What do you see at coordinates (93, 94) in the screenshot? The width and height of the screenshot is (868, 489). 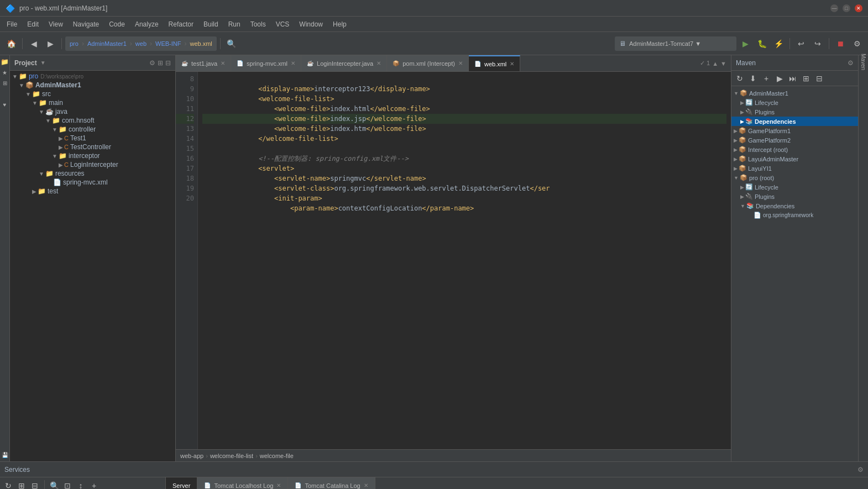 I see `tree-item-src: ▼ 📁 src` at bounding box center [93, 94].